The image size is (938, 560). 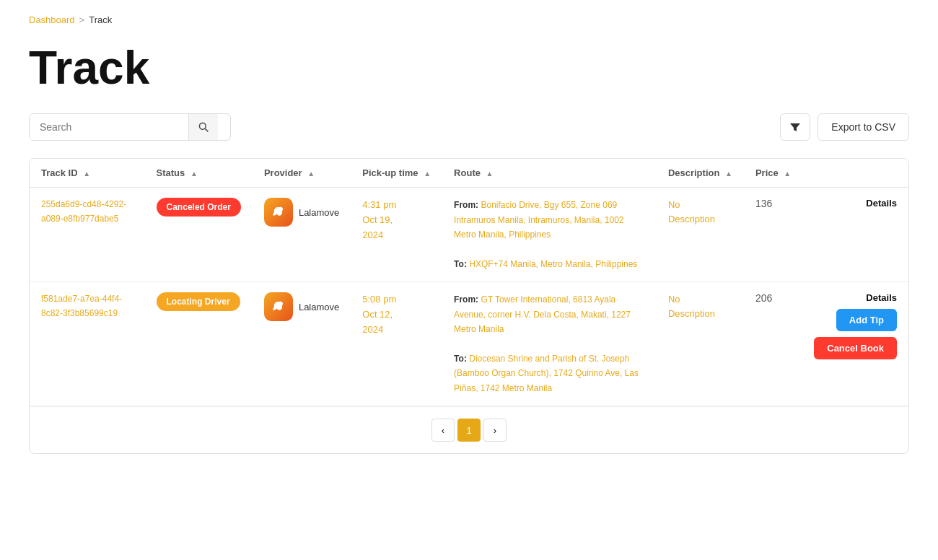 What do you see at coordinates (495, 430) in the screenshot?
I see `page-next-btn: ›` at bounding box center [495, 430].